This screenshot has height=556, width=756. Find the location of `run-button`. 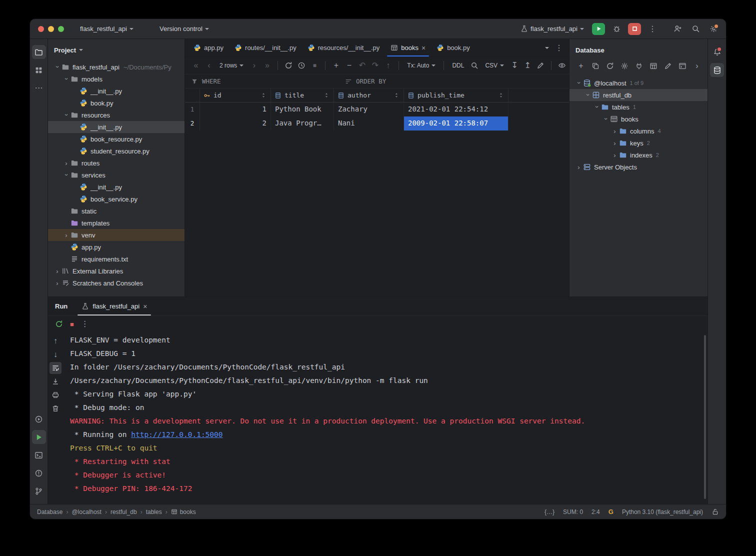

run-button is located at coordinates (598, 29).